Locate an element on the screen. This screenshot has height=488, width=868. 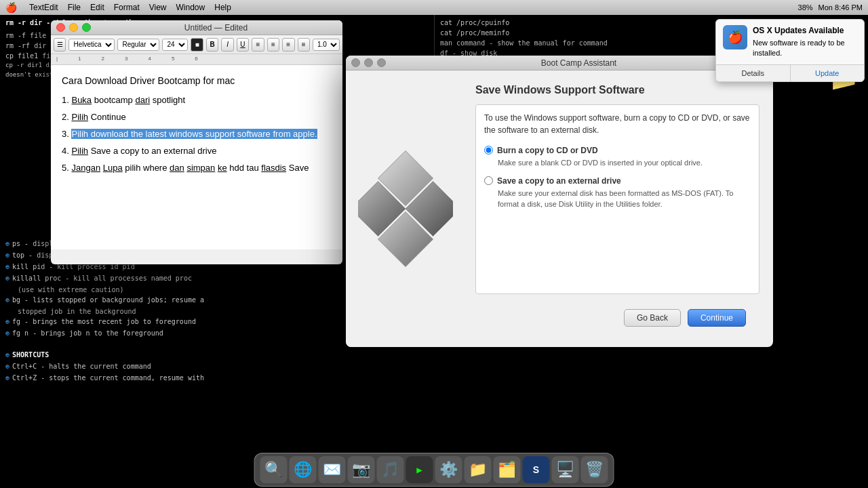
textedit-titlebar: Untitled — Edited is located at coordinates (197, 28).